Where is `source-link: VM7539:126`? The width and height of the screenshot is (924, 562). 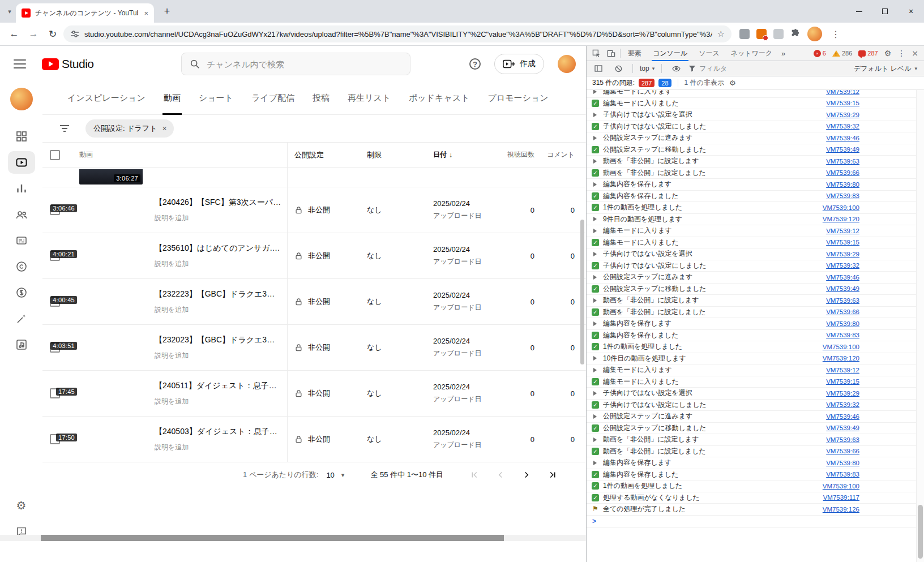
source-link: VM7539:126 is located at coordinates (841, 509).